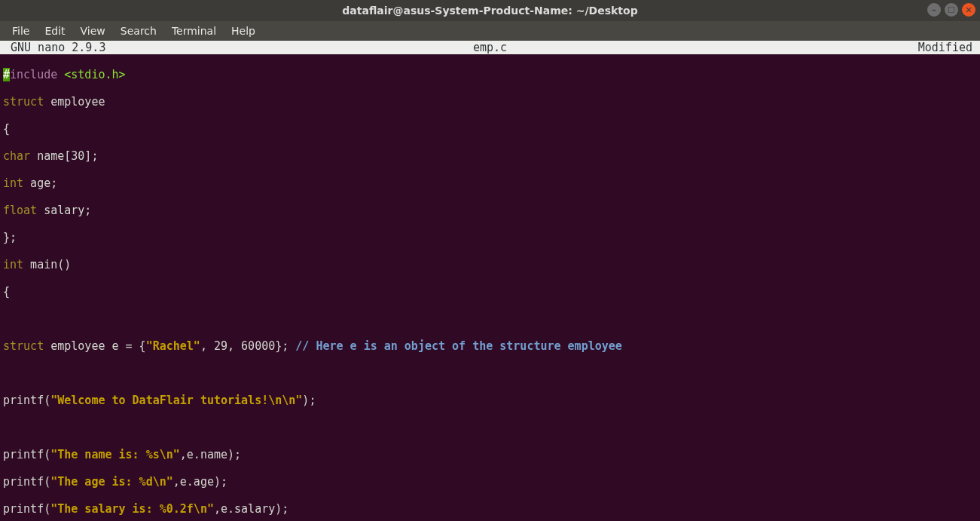  Describe the element at coordinates (934, 10) in the screenshot. I see `minimize-icon: –` at that location.